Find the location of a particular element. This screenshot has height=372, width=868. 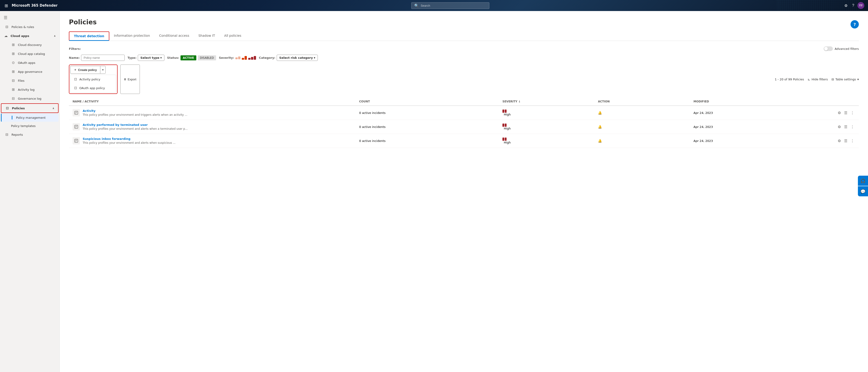

type-filter: Type: Select type ▾ is located at coordinates (146, 58).